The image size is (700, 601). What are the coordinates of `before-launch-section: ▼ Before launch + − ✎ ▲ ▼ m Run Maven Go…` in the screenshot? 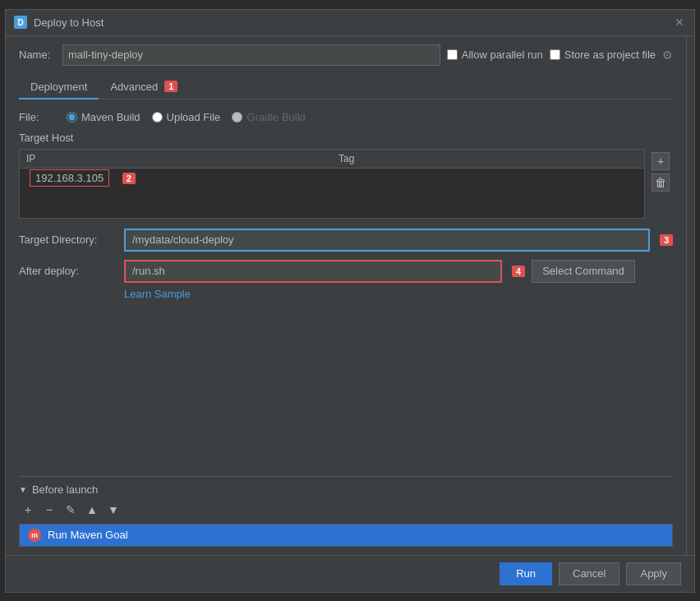 It's located at (346, 511).